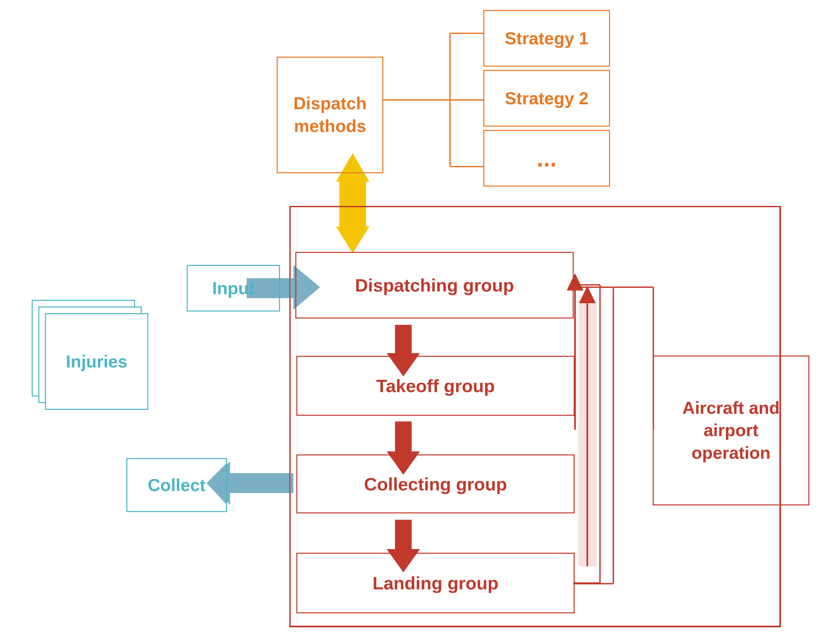 The image size is (827, 644). What do you see at coordinates (547, 38) in the screenshot?
I see `strategy-1-box: Strategy 1` at bounding box center [547, 38].